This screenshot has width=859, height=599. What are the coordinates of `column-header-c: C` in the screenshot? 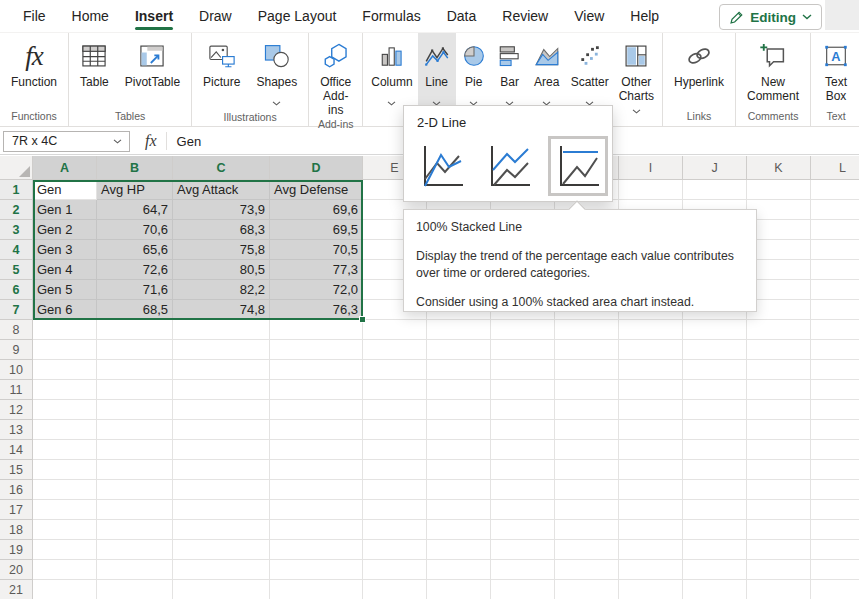 It's located at (222, 168).